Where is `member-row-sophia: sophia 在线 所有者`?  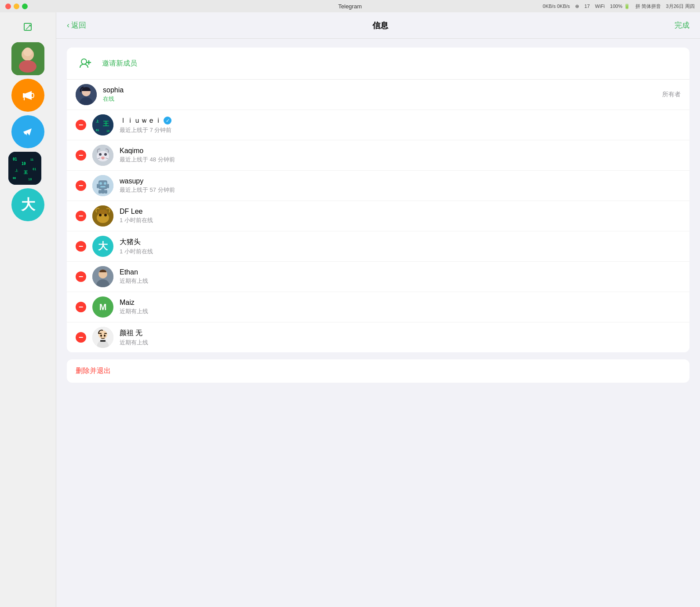 member-row-sophia: sophia 在线 所有者 is located at coordinates (378, 95).